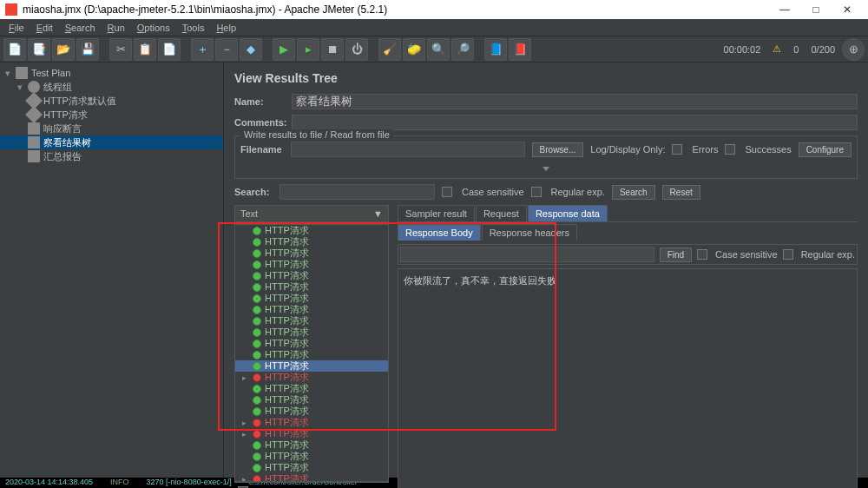 The image size is (868, 488). What do you see at coordinates (702, 254) in the screenshot?
I see `find-case-check` at bounding box center [702, 254].